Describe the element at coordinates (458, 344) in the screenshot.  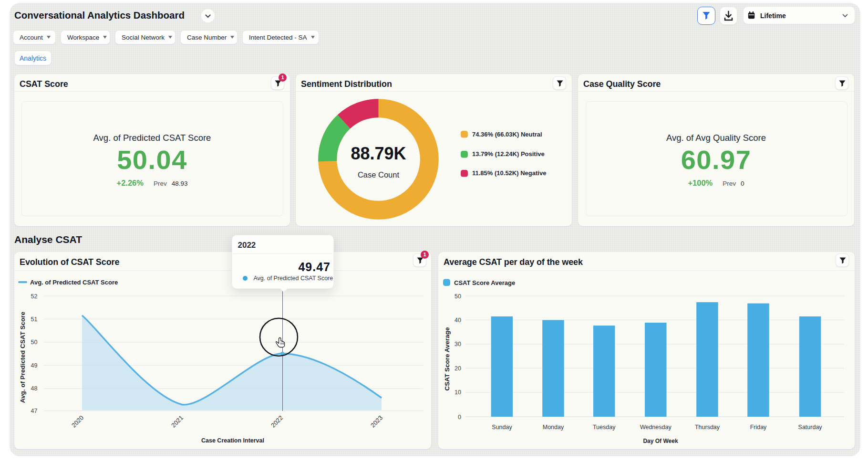
I see `svg-text: 30` at that location.